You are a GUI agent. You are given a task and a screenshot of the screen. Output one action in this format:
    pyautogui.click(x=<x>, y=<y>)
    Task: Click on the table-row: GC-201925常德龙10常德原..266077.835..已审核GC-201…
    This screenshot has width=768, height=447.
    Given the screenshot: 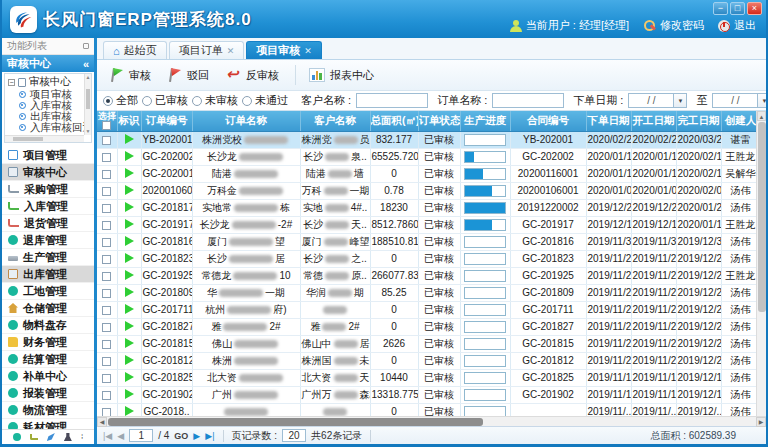 What is the action you would take?
    pyautogui.click(x=426, y=276)
    